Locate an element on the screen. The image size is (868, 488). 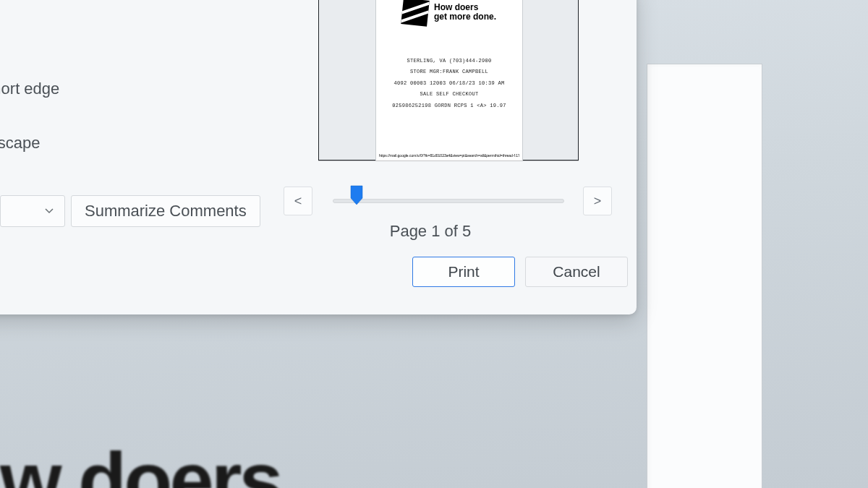
preview-footer-url: https://mail.google.com/u/0/?ik=81d01023… is located at coordinates (449, 155).